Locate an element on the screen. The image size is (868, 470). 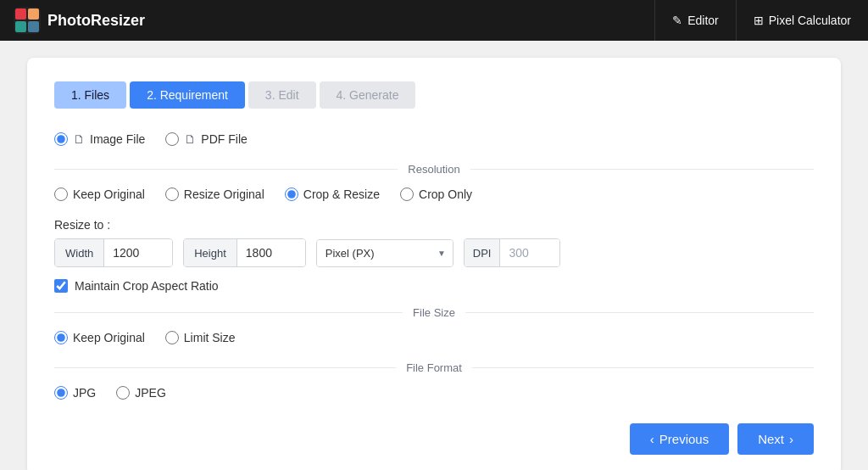
previous-button: ‹ Previous is located at coordinates (680, 439).